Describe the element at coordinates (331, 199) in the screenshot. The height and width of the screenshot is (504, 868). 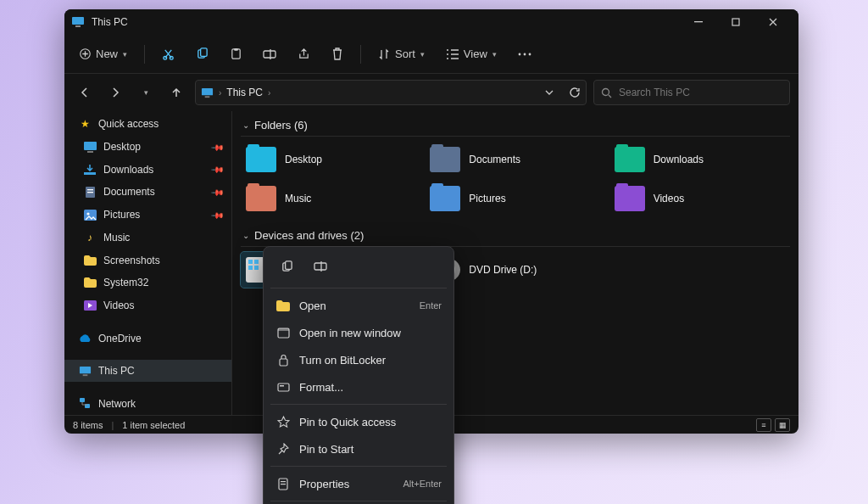
I see `folder-tile--music: Music` at that location.